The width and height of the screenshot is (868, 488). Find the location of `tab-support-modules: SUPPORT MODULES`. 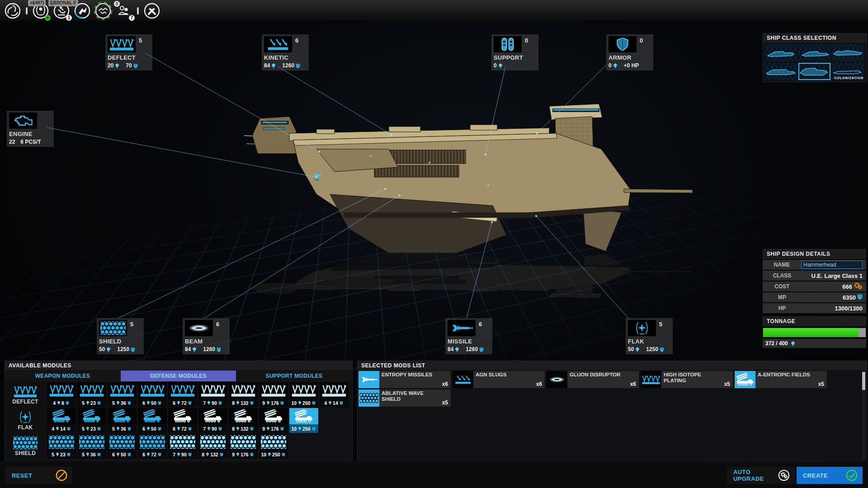

tab-support-modules: SUPPORT MODULES is located at coordinates (294, 376).